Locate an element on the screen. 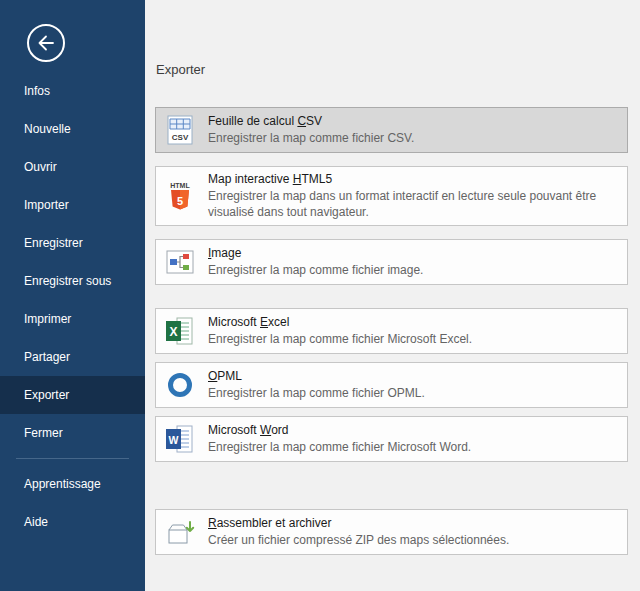 This screenshot has width=640, height=591. option-title-accesskey: C is located at coordinates (302, 121).